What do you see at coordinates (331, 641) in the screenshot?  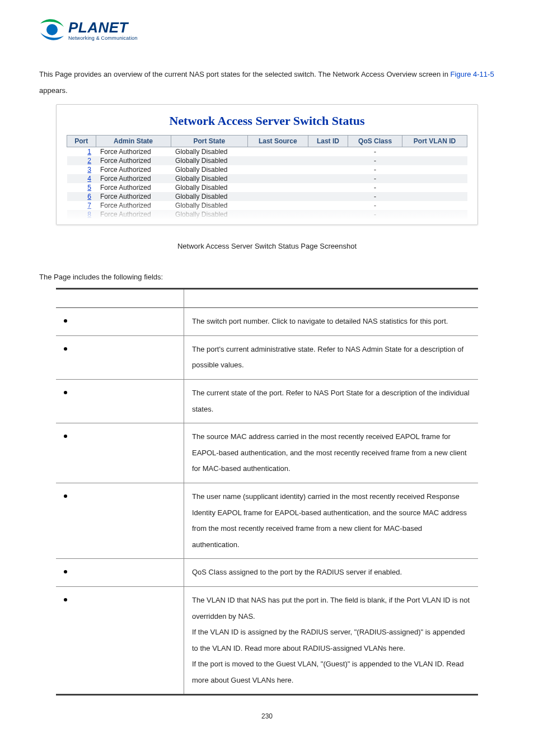 I see `field-description-cell: The VLAN ID that NAS has put the port in…` at bounding box center [331, 641].